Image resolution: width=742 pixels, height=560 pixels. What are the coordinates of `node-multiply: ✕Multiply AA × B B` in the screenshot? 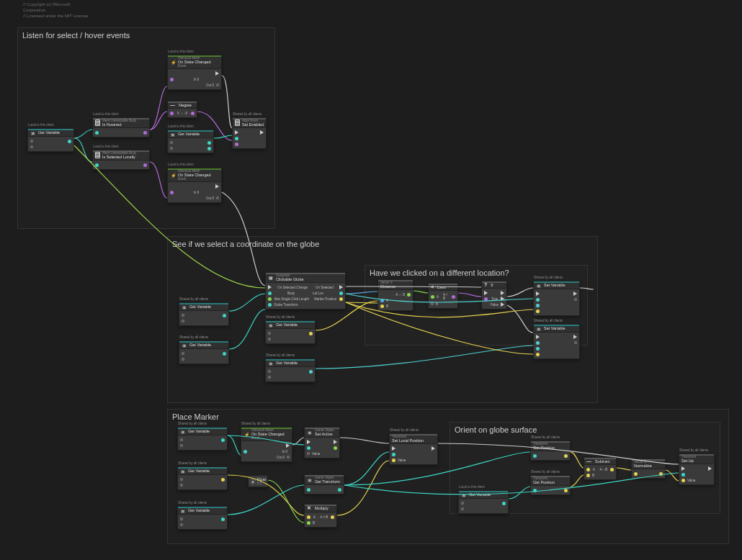 It's located at (321, 515).